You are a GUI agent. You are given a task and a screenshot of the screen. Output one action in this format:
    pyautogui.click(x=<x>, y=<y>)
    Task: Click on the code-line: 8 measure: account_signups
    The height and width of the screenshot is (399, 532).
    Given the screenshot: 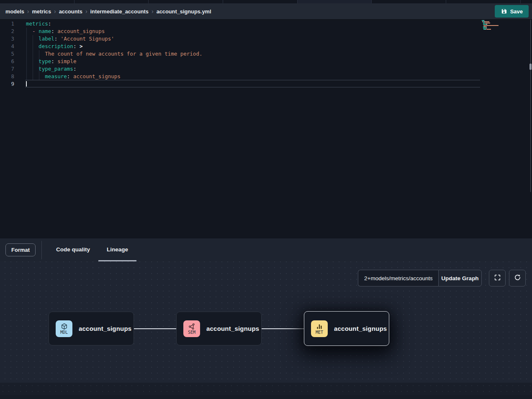 What is the action you would take?
    pyautogui.click(x=240, y=77)
    